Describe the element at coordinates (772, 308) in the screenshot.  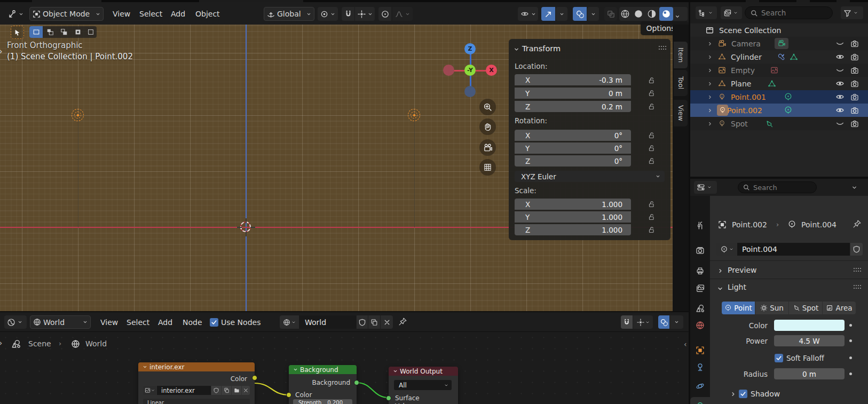
I see `light-type-sun: Sun` at that location.